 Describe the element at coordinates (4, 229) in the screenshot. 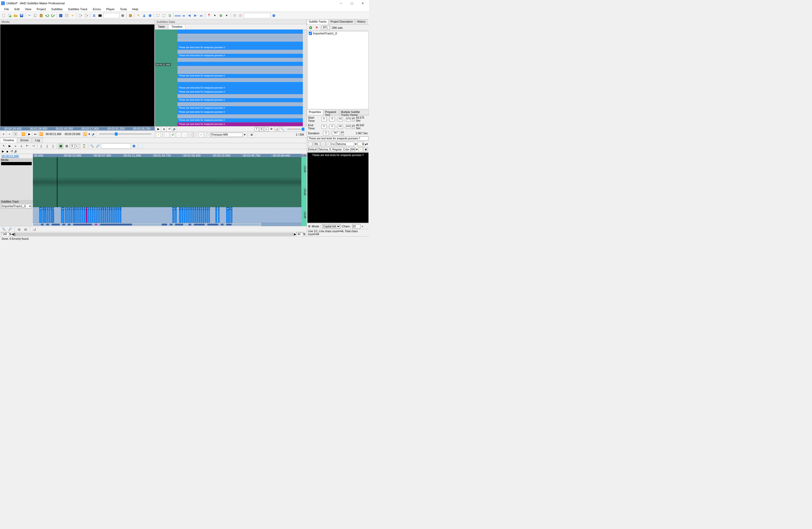

I see `tlf-zoom-in-button: 🔍` at that location.